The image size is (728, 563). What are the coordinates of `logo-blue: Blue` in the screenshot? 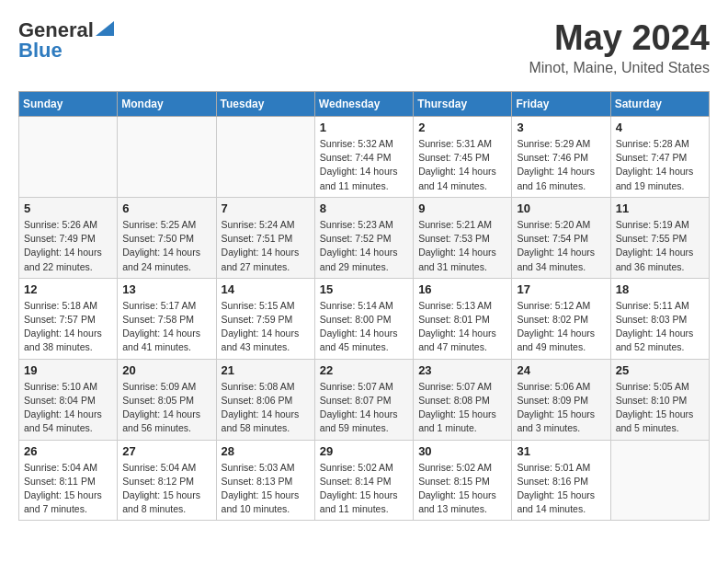 It's located at (40, 51).